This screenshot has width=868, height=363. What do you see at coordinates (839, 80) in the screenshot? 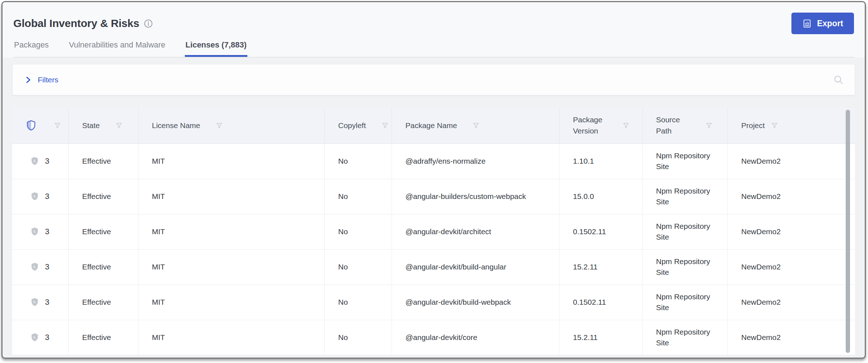
I see `search-icon` at bounding box center [839, 80].